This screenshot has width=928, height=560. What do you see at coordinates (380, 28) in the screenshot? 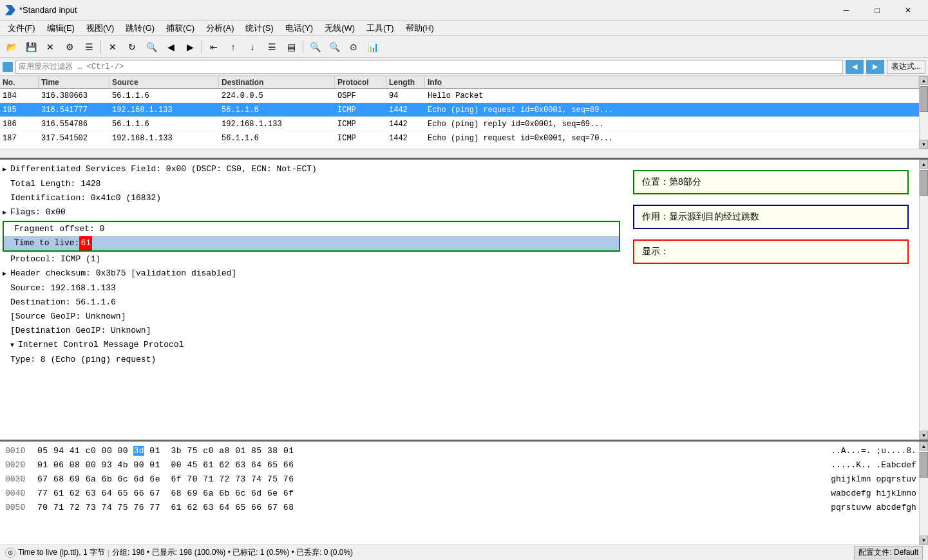
I see `menu-tools: 工具(T)` at bounding box center [380, 28].